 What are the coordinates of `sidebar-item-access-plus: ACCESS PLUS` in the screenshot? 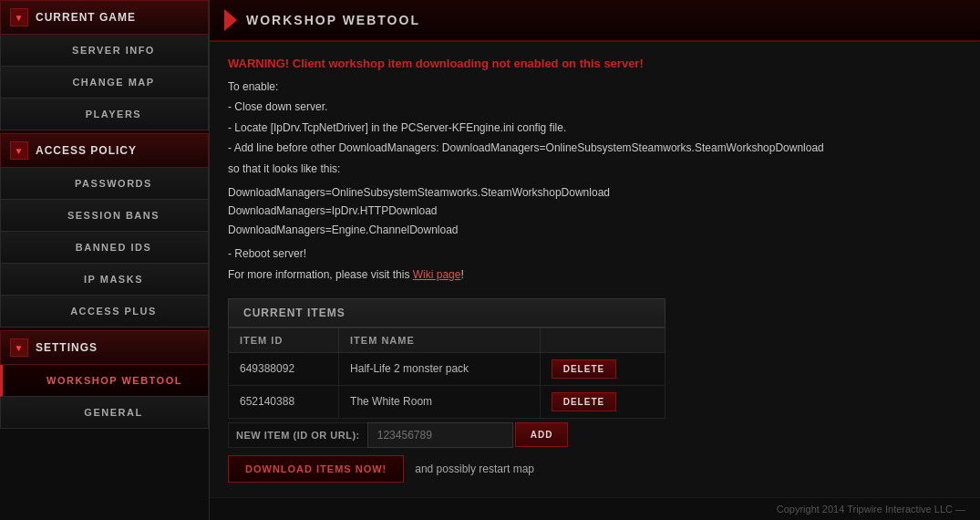 It's located at (104, 312).